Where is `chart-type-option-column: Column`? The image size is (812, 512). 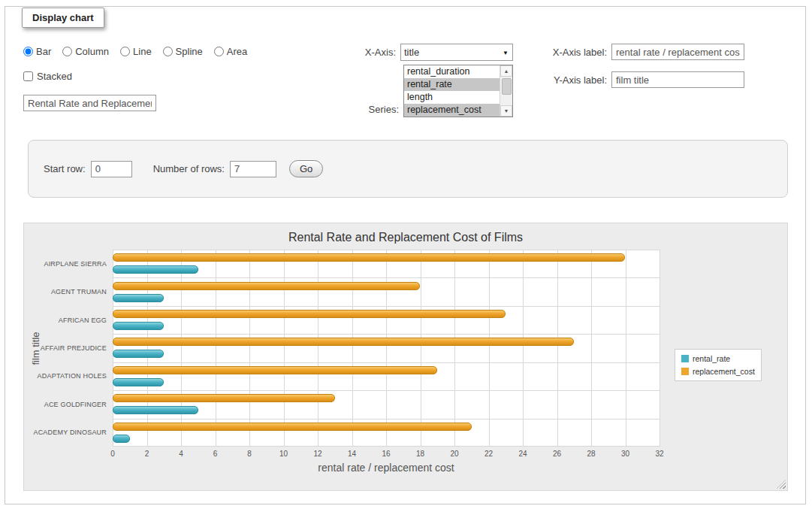 chart-type-option-column: Column is located at coordinates (86, 51).